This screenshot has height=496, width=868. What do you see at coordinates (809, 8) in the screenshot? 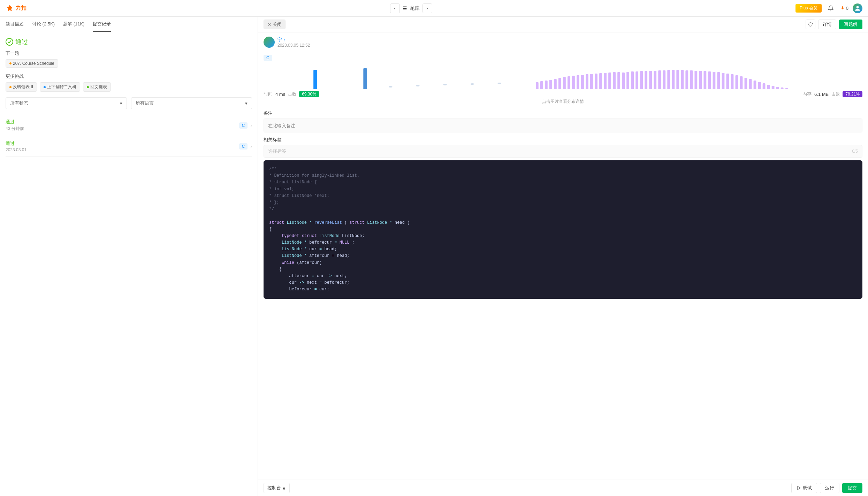
I see `plus-member-button: Plus 会员` at bounding box center [809, 8].